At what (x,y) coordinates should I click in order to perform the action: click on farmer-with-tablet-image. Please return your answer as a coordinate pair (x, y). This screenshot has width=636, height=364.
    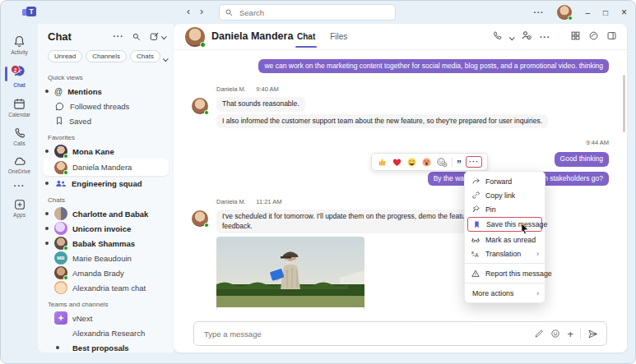
    Looking at the image, I should click on (290, 272).